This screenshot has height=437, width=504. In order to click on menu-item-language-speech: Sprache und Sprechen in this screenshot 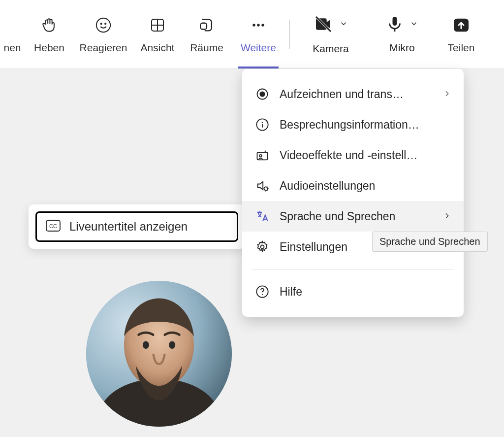, I will do `click(353, 216)`.